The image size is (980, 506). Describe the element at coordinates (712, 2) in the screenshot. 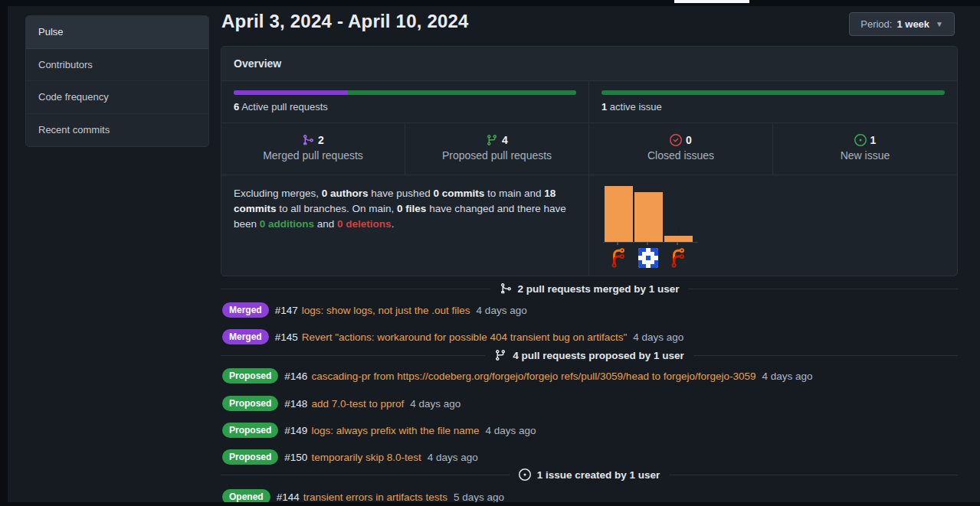

I see `active-tab-indicator` at that location.